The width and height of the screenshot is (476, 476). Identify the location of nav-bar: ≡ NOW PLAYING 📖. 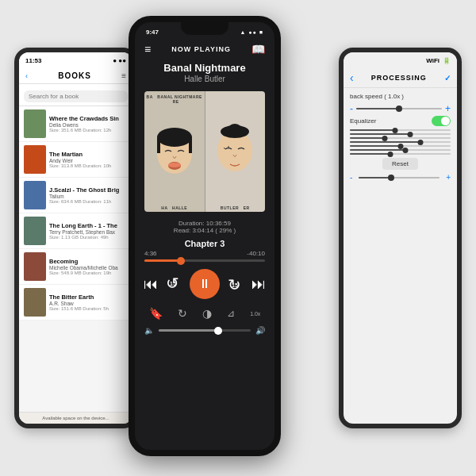
(205, 49).